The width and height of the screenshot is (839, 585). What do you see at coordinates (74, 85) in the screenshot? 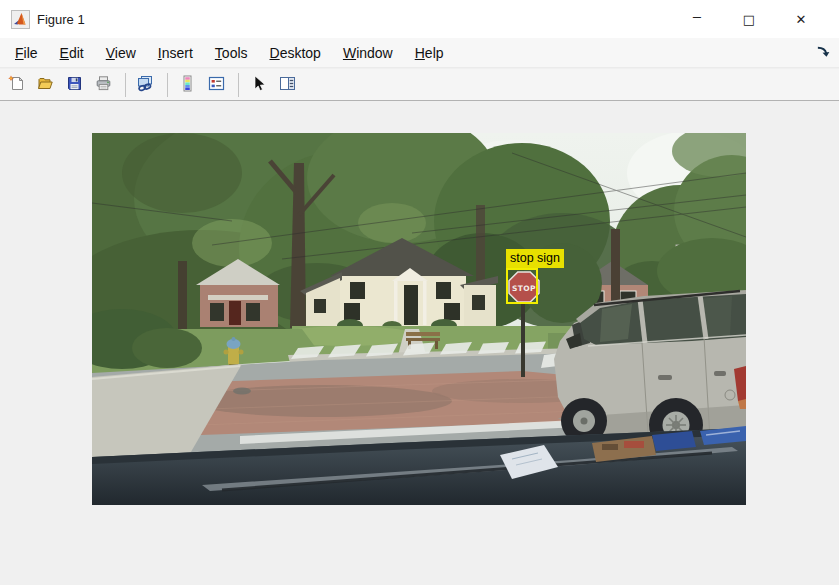
I see `save-figure-button` at bounding box center [74, 85].